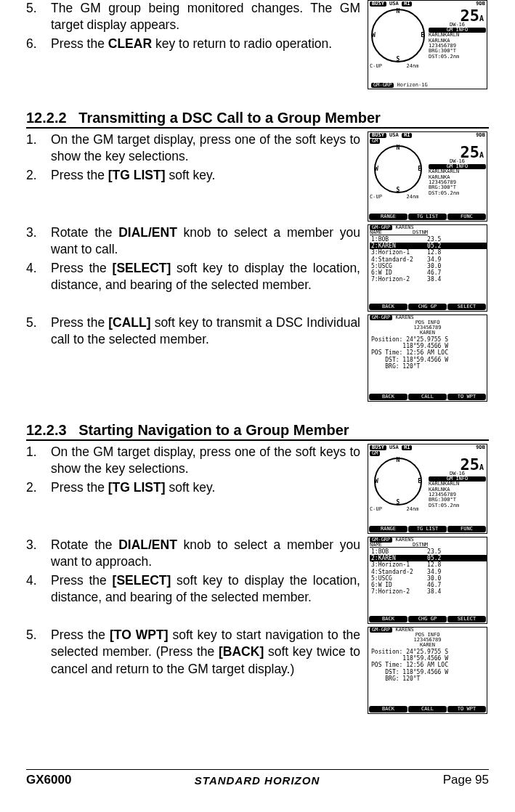 The width and height of the screenshot is (515, 812). I want to click on steps-s1-b2: Rotate the DIAL/ENT knob to select a mem…, so click(193, 259).